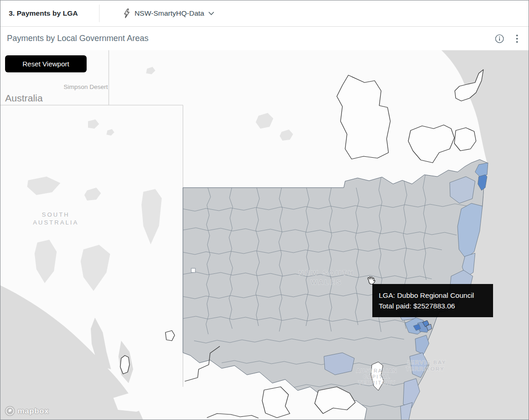  I want to click on act-label-line2: CAPITAL, so click(377, 377).